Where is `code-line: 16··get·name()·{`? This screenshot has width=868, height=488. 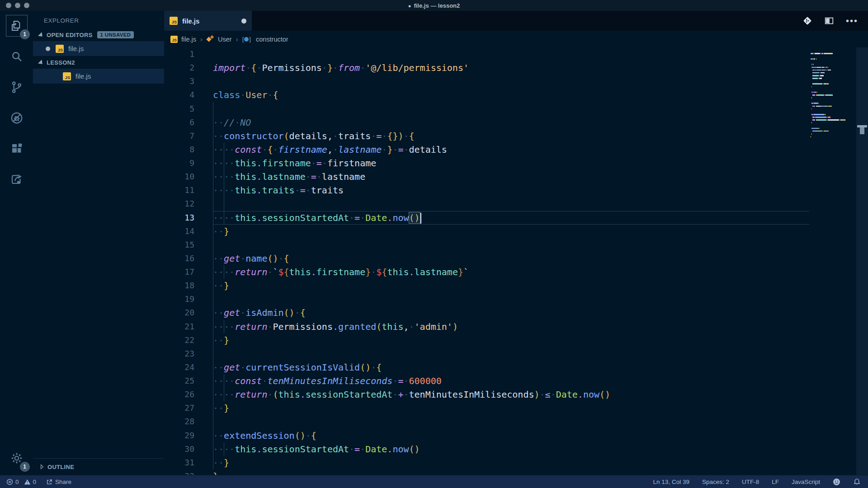
code-line: 16··get·name()·{ is located at coordinates (486, 258).